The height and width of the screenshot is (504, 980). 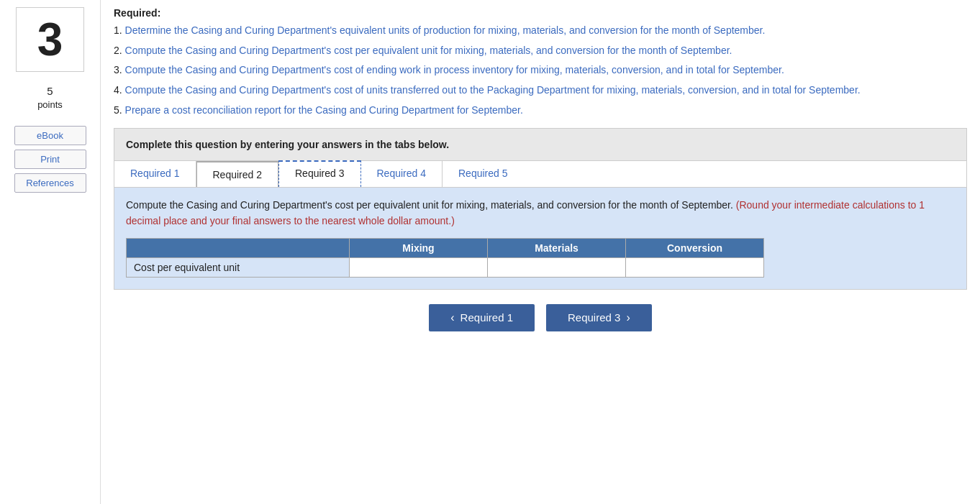 I want to click on instruction-3: 3. Compute the Casing and Curing Departm…, so click(x=540, y=70).